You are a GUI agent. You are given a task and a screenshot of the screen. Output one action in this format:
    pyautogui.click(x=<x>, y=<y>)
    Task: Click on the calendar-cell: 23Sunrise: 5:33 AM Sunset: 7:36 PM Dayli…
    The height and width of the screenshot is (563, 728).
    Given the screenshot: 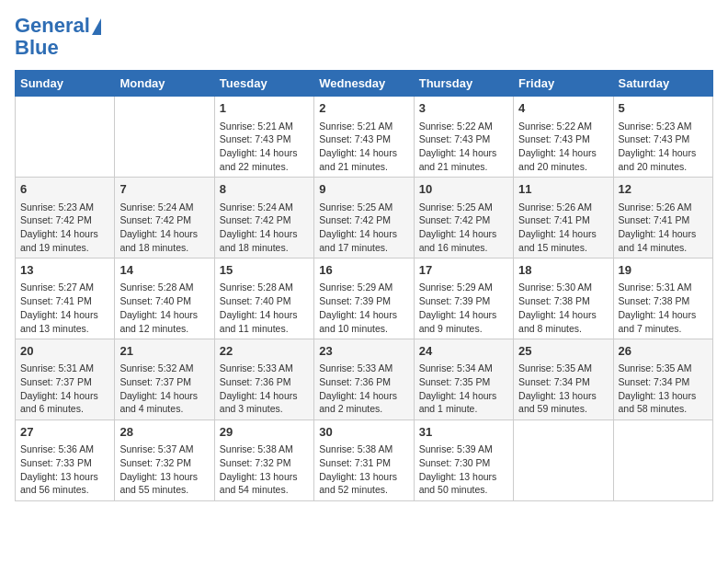 What is the action you would take?
    pyautogui.click(x=364, y=380)
    